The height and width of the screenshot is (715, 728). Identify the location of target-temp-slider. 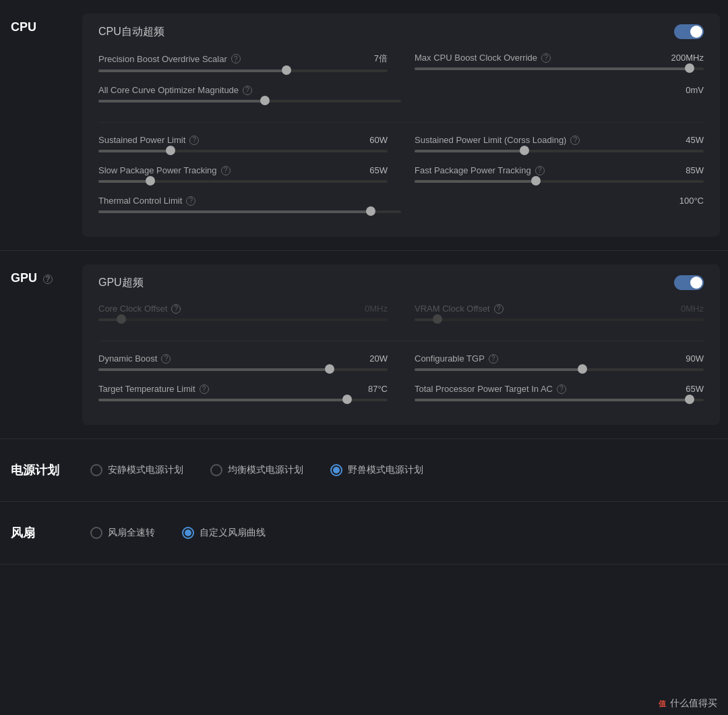
(243, 400).